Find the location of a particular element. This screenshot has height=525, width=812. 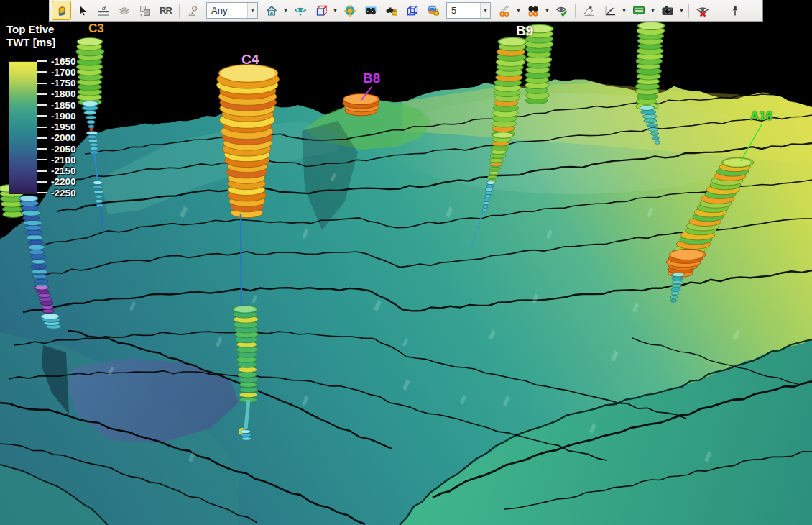

colorbar-tick: -1700 is located at coordinates (57, 72).